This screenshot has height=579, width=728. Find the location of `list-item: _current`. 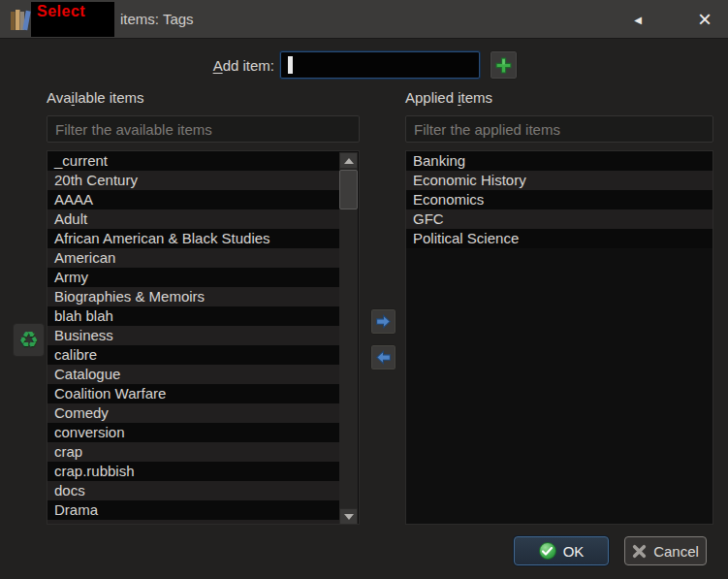

list-item: _current is located at coordinates (194, 161).